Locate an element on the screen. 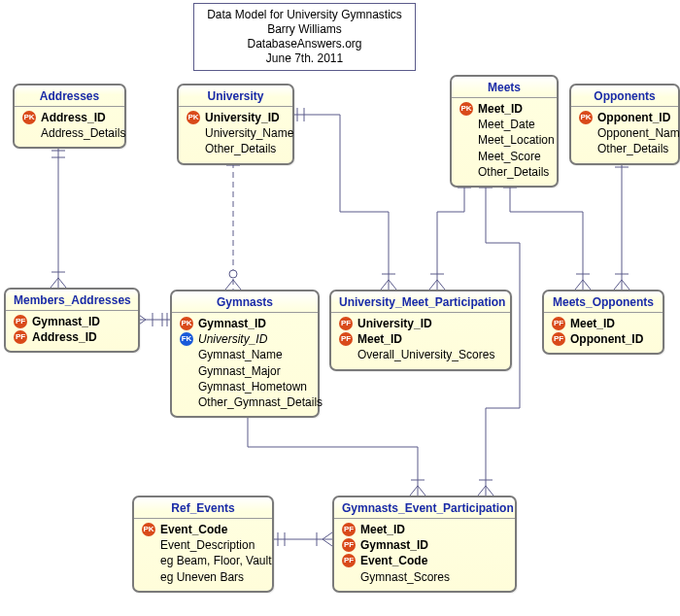  entity-field-row: Meet_Date is located at coordinates (504, 124).